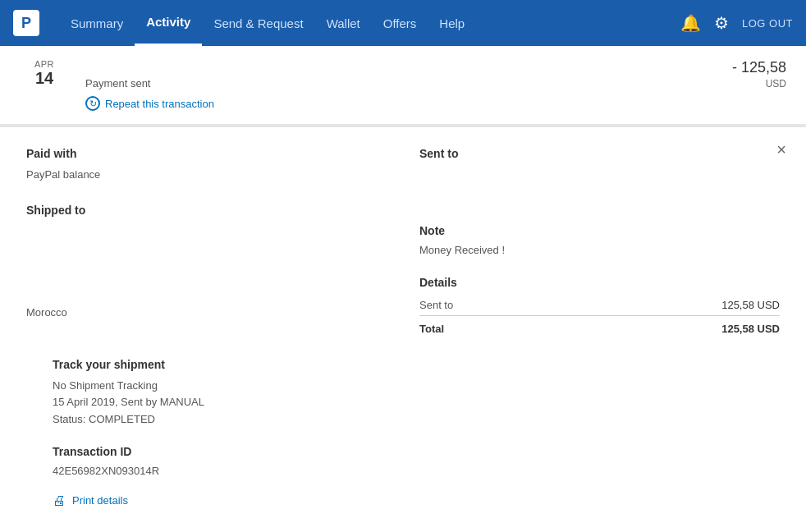  I want to click on sent-to-name-redacted, so click(477, 173).